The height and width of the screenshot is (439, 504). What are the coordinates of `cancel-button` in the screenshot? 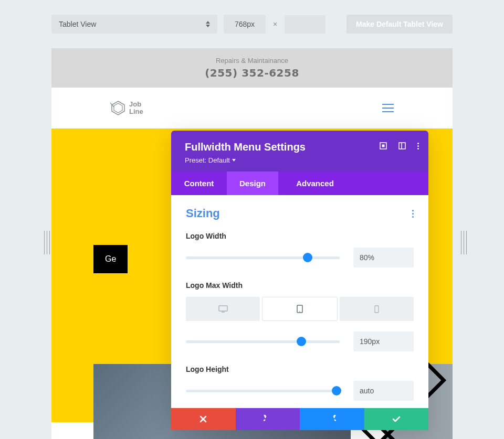 It's located at (204, 419).